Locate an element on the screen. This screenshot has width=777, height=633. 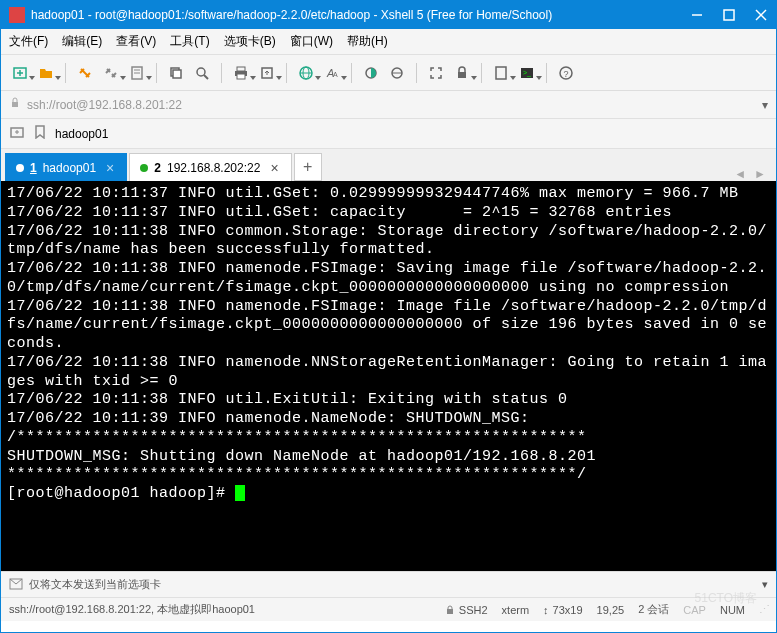
tab-number: 2 is located at coordinates (158, 168).